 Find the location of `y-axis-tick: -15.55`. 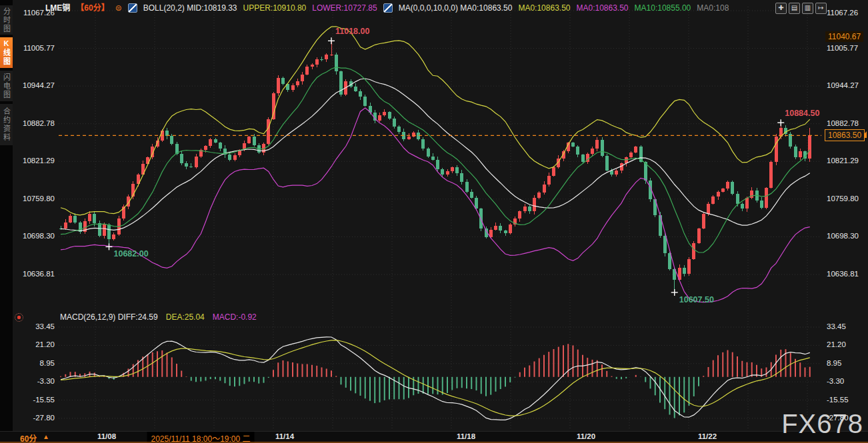

y-axis-tick: -15.55 is located at coordinates (44, 400).